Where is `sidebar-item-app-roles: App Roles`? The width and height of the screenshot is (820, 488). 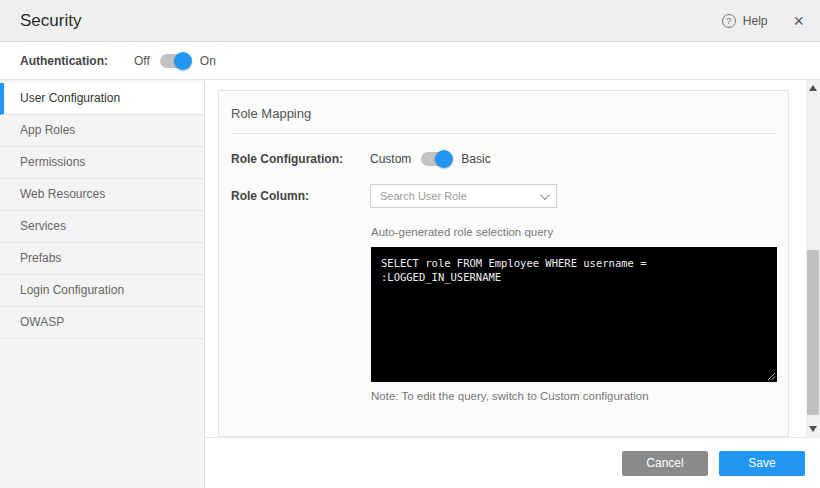
sidebar-item-app-roles: App Roles is located at coordinates (102, 131).